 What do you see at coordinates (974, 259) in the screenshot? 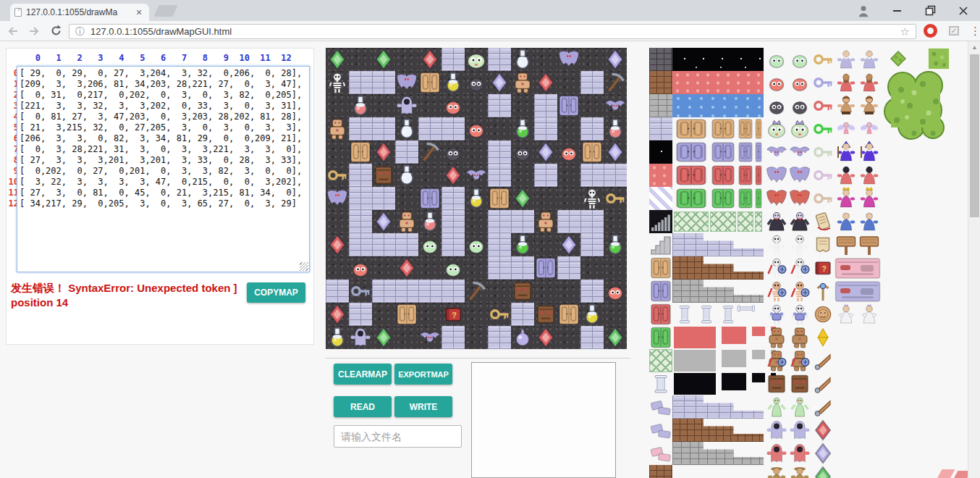
I see `page-scrollbar: ▲` at bounding box center [974, 259].